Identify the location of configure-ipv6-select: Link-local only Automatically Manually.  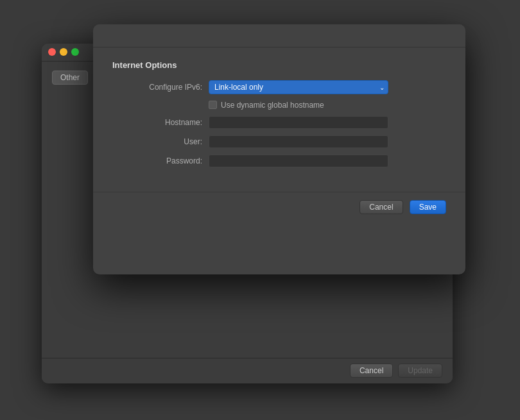
(299, 87).